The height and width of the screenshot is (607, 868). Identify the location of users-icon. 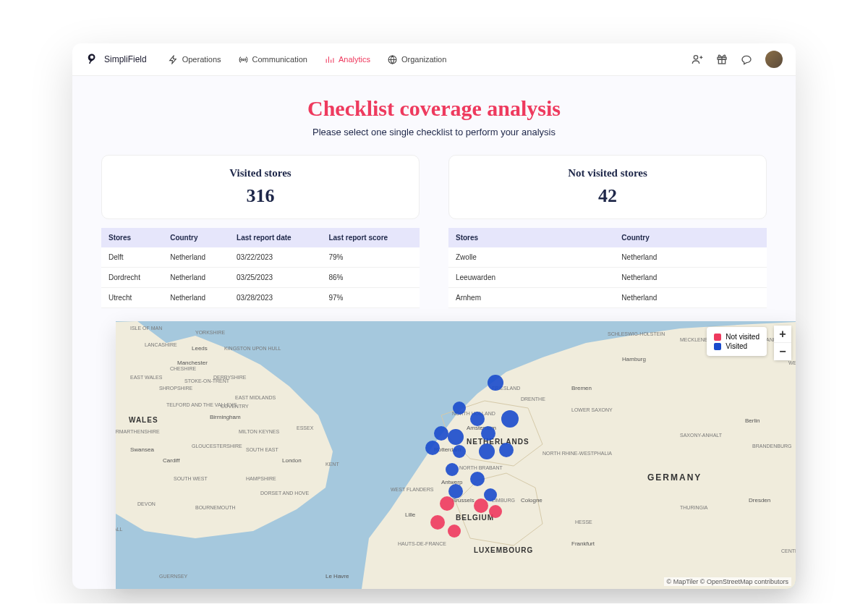
(697, 59).